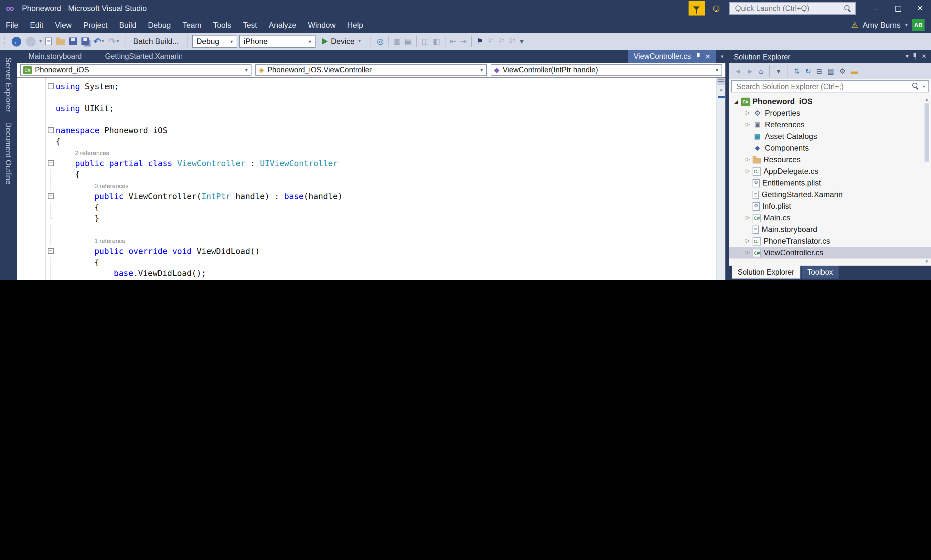  I want to click on panel-tab-solution-explorer: Solution Explorer, so click(766, 272).